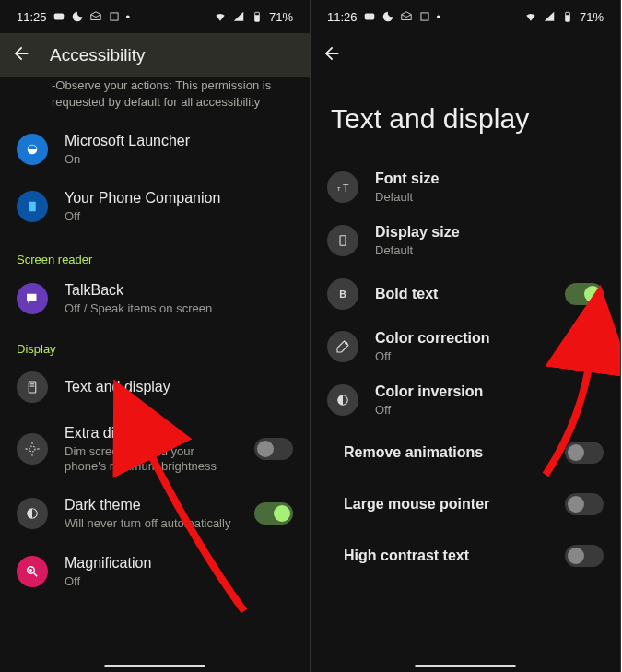 This screenshot has width=622, height=672. What do you see at coordinates (32, 149) in the screenshot?
I see `microsoft-launcher-icon` at bounding box center [32, 149].